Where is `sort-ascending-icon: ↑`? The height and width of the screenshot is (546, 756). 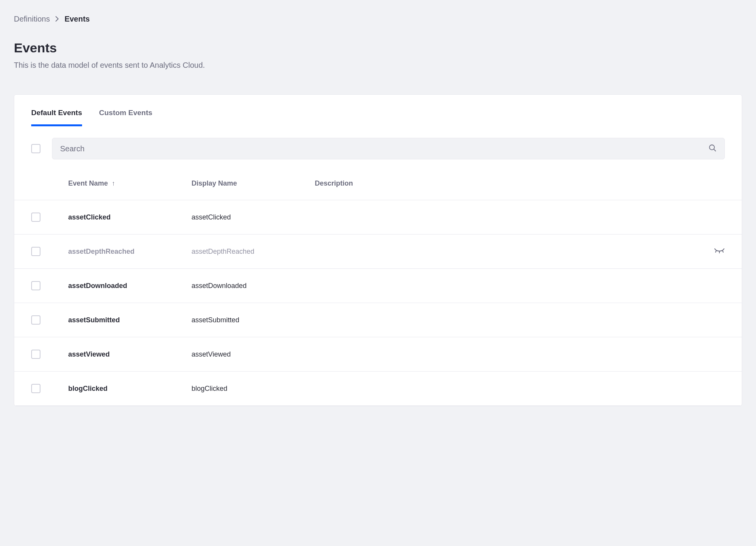
sort-ascending-icon: ↑ is located at coordinates (113, 184).